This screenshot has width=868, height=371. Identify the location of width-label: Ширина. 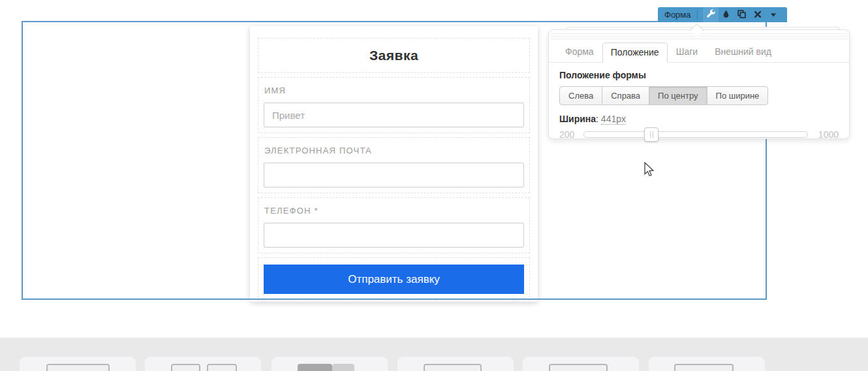
(578, 119).